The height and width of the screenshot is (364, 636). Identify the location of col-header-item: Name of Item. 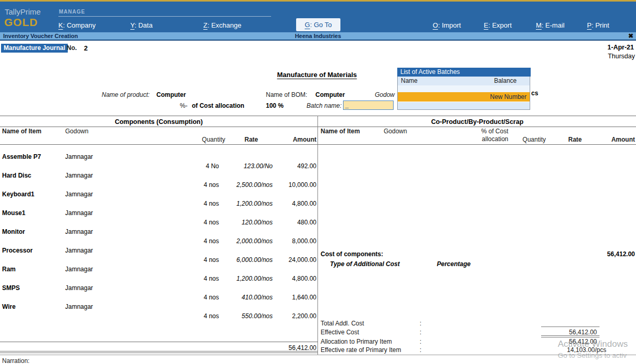
(22, 131).